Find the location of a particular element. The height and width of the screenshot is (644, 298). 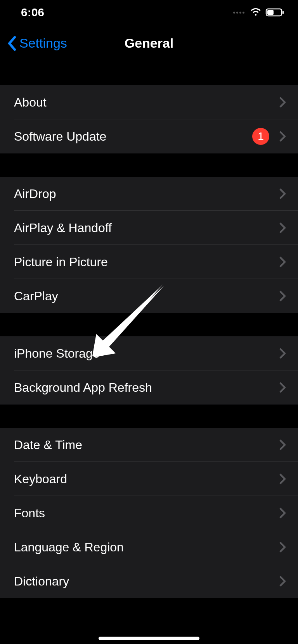

settings-row-airplay-handoff: AirPlay & Handoff is located at coordinates (149, 228).